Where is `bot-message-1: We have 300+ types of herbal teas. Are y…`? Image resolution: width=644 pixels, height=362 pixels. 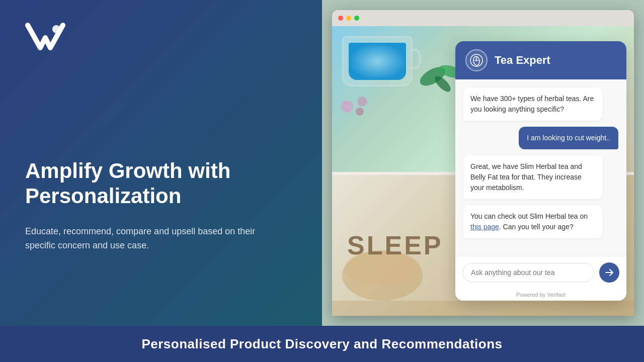 bot-message-1: We have 300+ types of herbal teas. Are y… is located at coordinates (533, 104).